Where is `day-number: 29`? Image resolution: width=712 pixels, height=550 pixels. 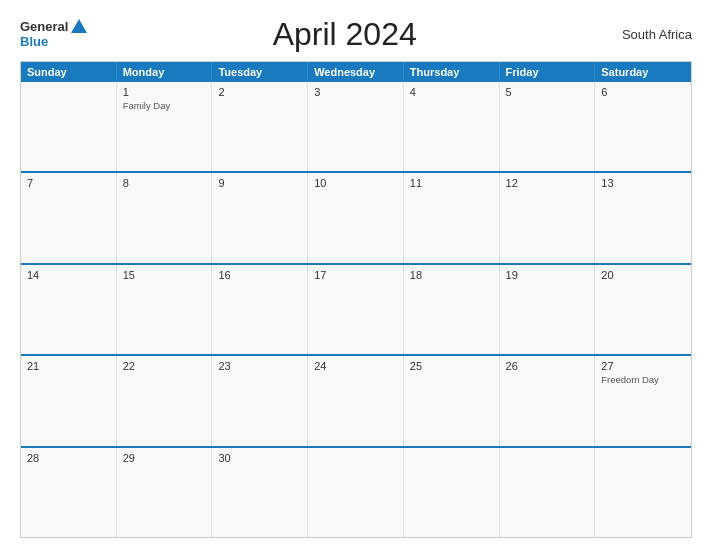 day-number: 29 is located at coordinates (164, 458).